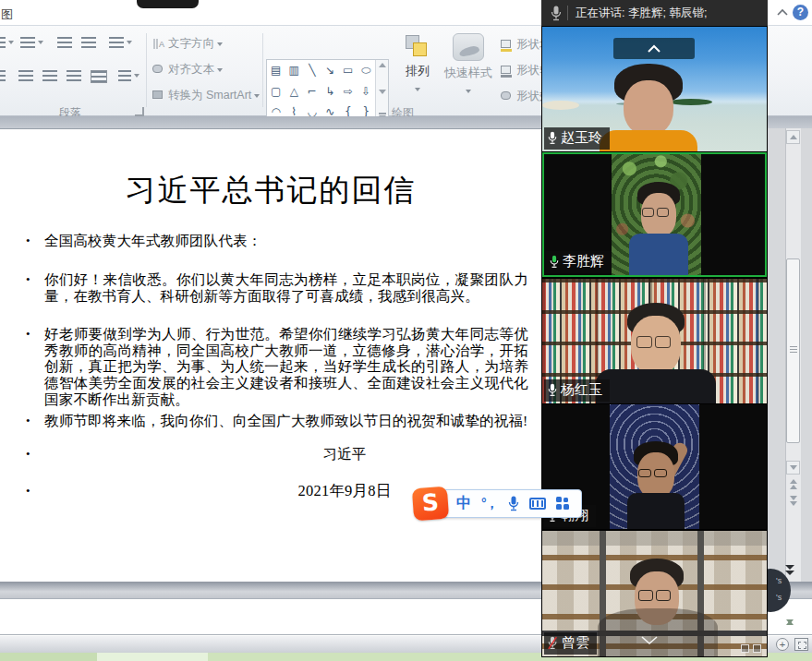  I want to click on align-center-button, so click(26, 76).